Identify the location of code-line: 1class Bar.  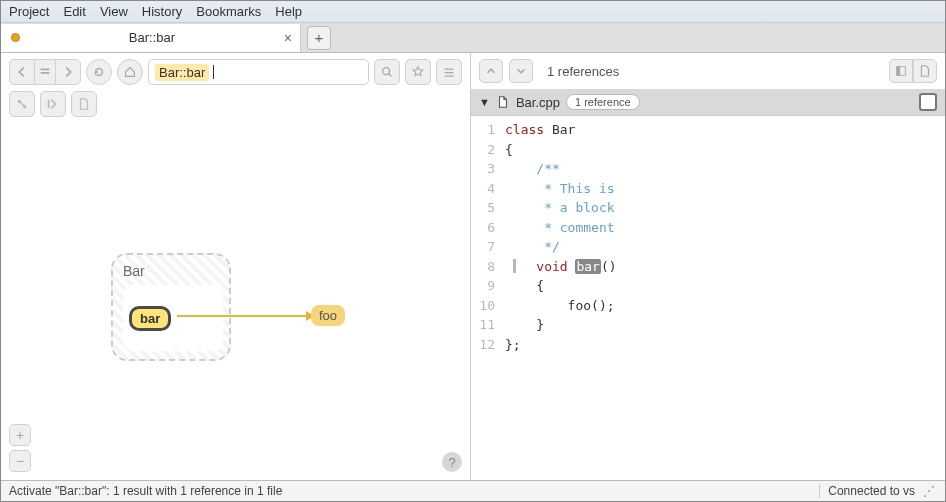
(708, 130).